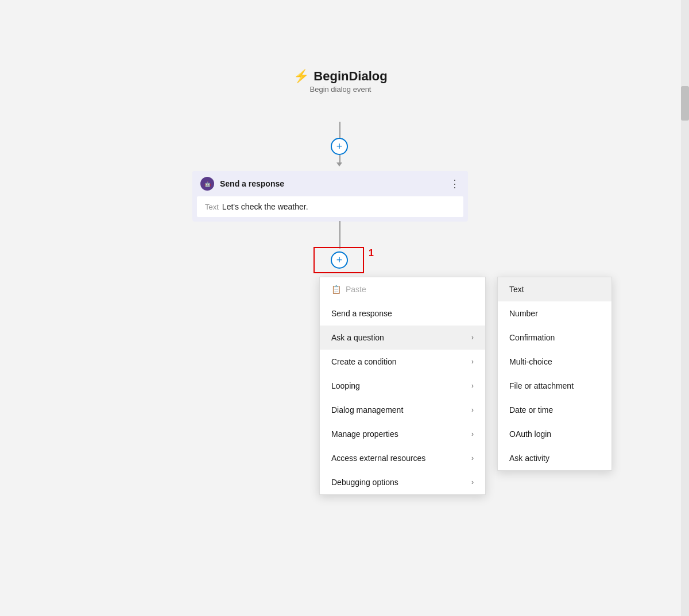 Image resolution: width=689 pixels, height=616 pixels. I want to click on submenu-ask-activity-label: Ask activity, so click(529, 458).